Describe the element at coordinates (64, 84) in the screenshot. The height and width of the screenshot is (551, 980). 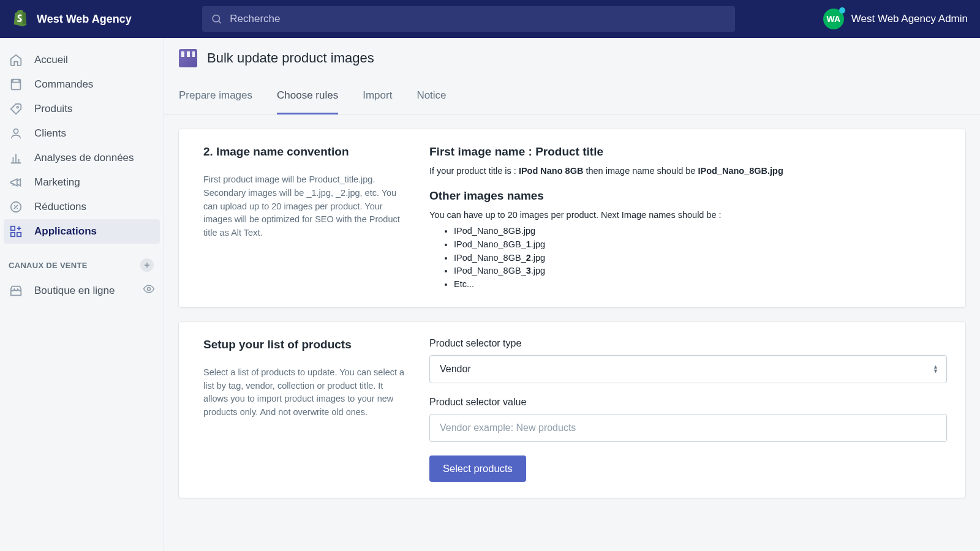
I see `nav-label: Commandes` at that location.